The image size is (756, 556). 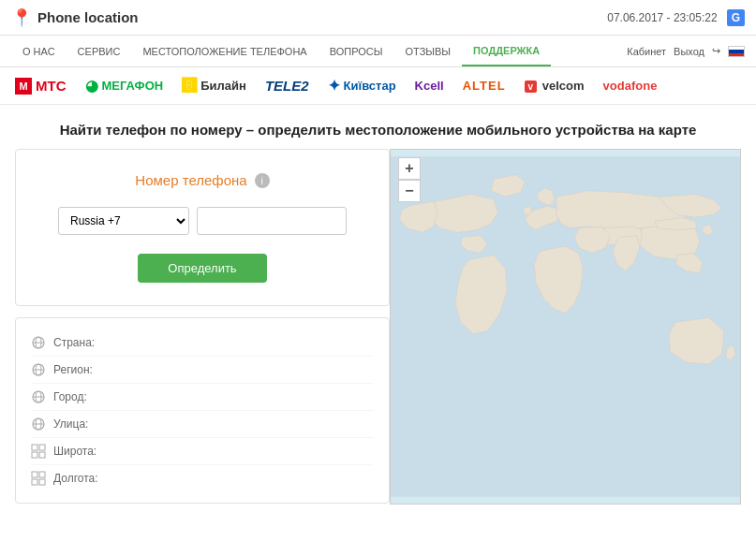 What do you see at coordinates (124, 221) in the screenshot?
I see `country-select: Russia +7 Ukraine +380 Belarus +375 Kaza…` at bounding box center [124, 221].